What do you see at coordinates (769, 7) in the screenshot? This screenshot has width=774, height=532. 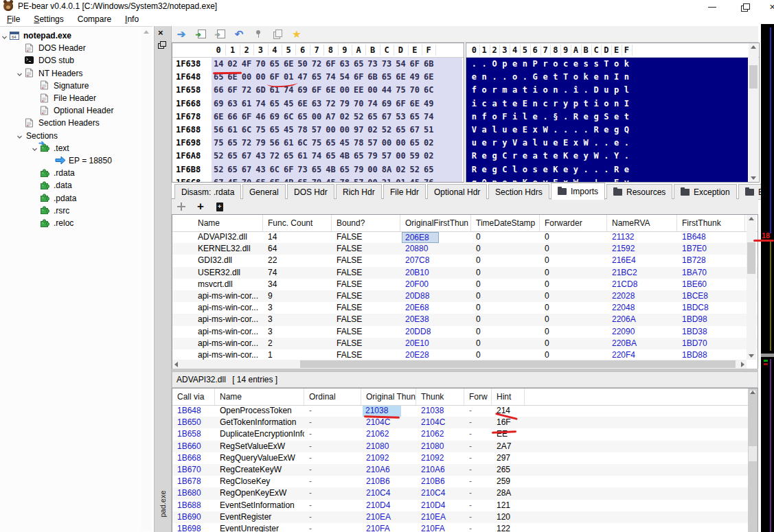 I see `close-button: ✕` at bounding box center [769, 7].